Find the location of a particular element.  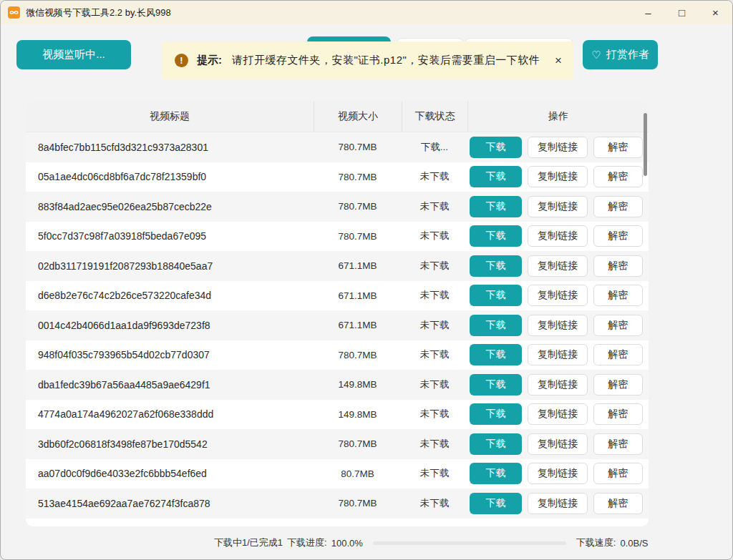

table-row: 5f0cc7d37c98f7a03918f5beda67e095 780.7MB… is located at coordinates (337, 237).